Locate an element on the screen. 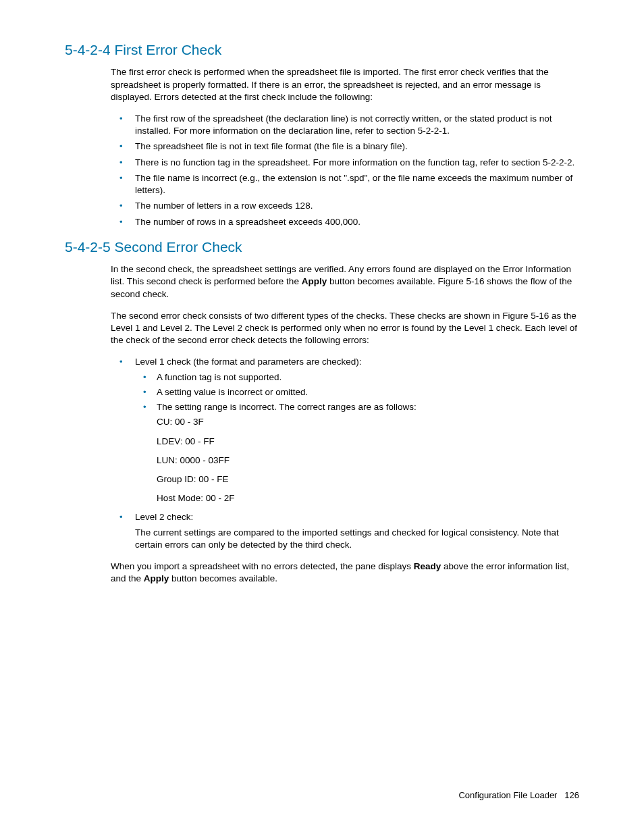  range-line: Host Mode: 00 - 2F is located at coordinates (368, 498).